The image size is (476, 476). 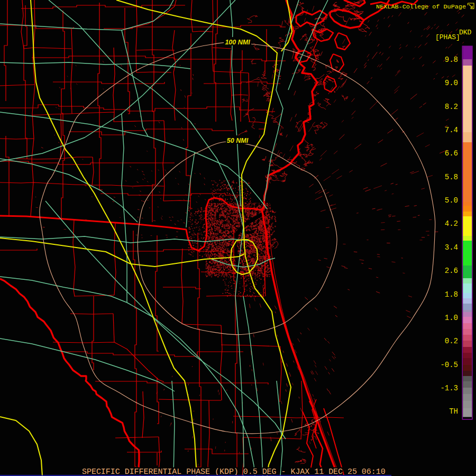 I want to click on svg-text: NEXLAB-College of DuPage, so click(x=421, y=7).